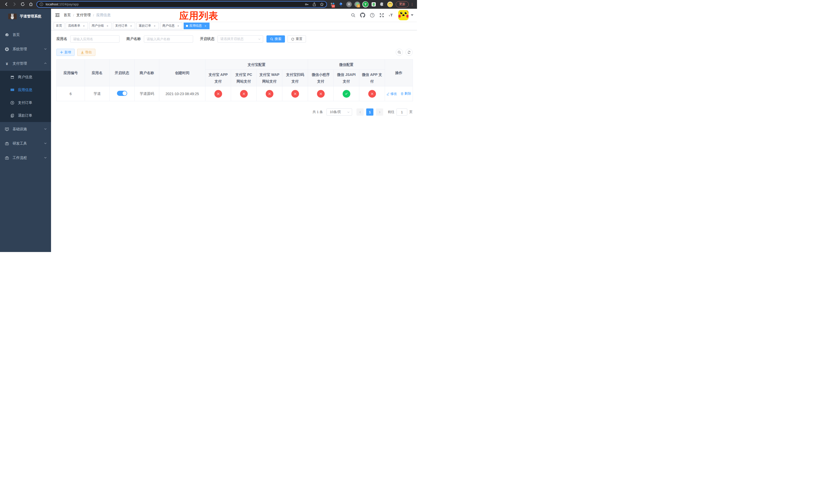  I want to click on tag-label: 商户信息, so click(169, 26).